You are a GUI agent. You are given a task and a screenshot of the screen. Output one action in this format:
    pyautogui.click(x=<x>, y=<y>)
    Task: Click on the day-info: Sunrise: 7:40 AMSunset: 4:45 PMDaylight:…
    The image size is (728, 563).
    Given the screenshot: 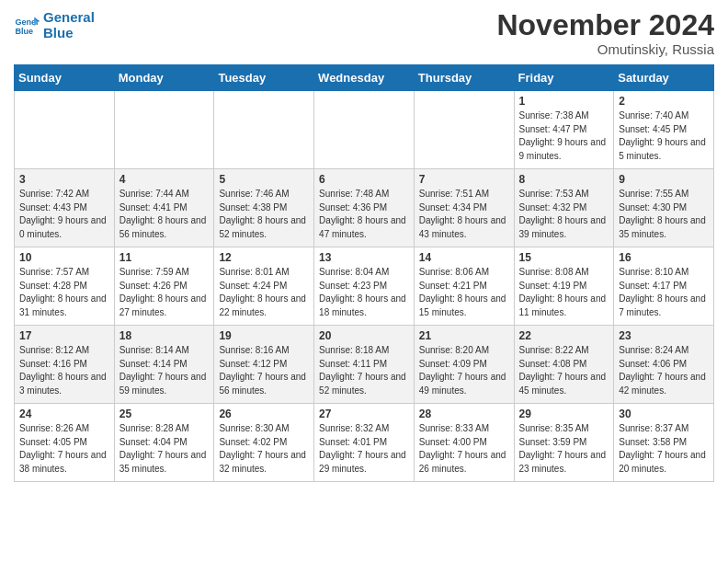 What is the action you would take?
    pyautogui.click(x=664, y=136)
    